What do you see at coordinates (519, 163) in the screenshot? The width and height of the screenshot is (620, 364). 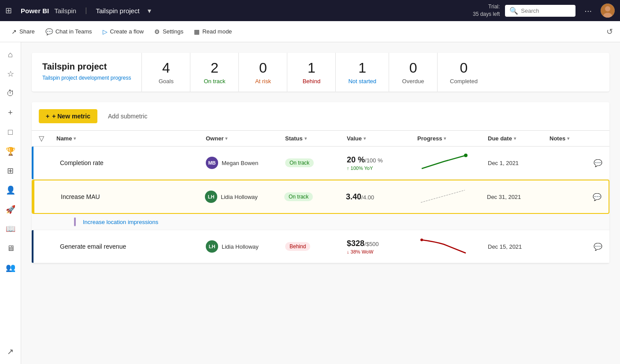 I see `due-date-cell: Dec 1, 2021` at bounding box center [519, 163].